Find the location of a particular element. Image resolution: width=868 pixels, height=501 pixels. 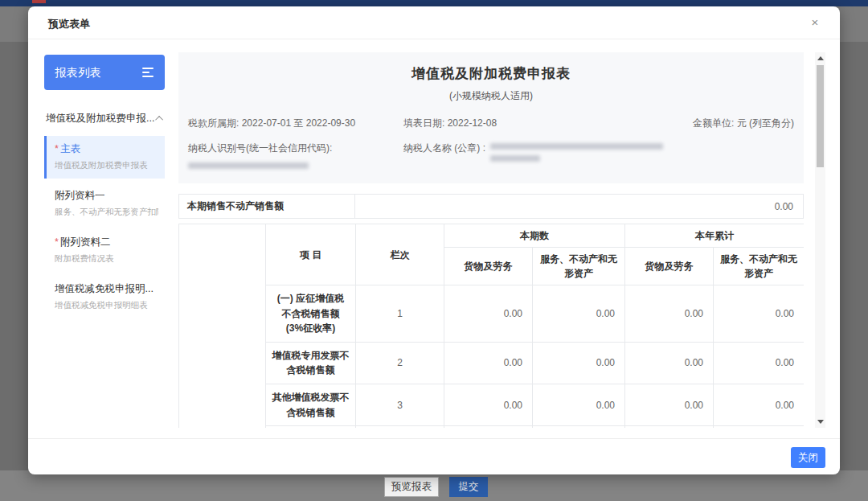

report-list-header: 报表列表 is located at coordinates (104, 72).